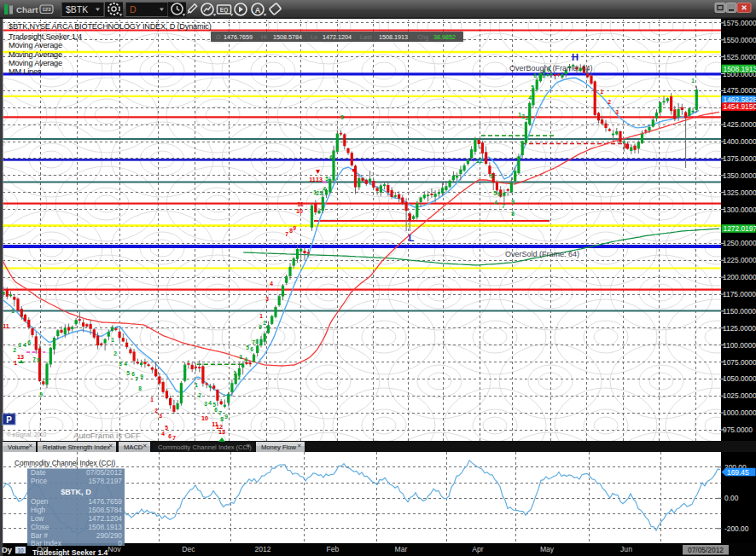 The width and height of the screenshot is (756, 556). What do you see at coordinates (480, 160) in the screenshot?
I see `svg-text: 12` at bounding box center [480, 160].